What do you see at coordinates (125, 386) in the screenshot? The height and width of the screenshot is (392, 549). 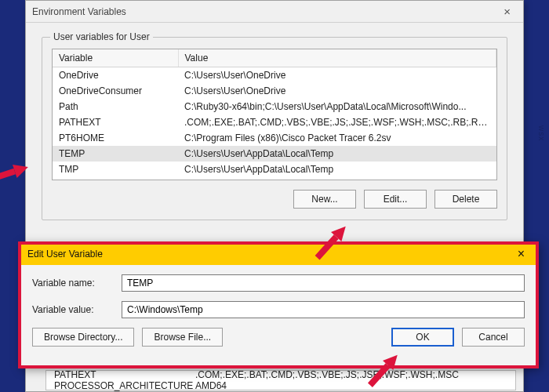 I see `sys-var-name: PROCESSOR_ARCHITECTURE` at bounding box center [125, 386].